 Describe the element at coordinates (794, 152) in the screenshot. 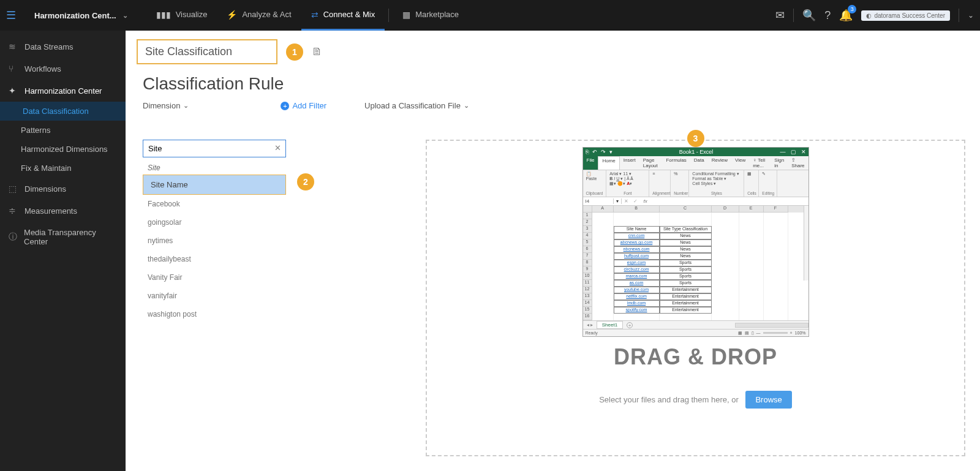

I see `maximize-icon: ▢` at that location.